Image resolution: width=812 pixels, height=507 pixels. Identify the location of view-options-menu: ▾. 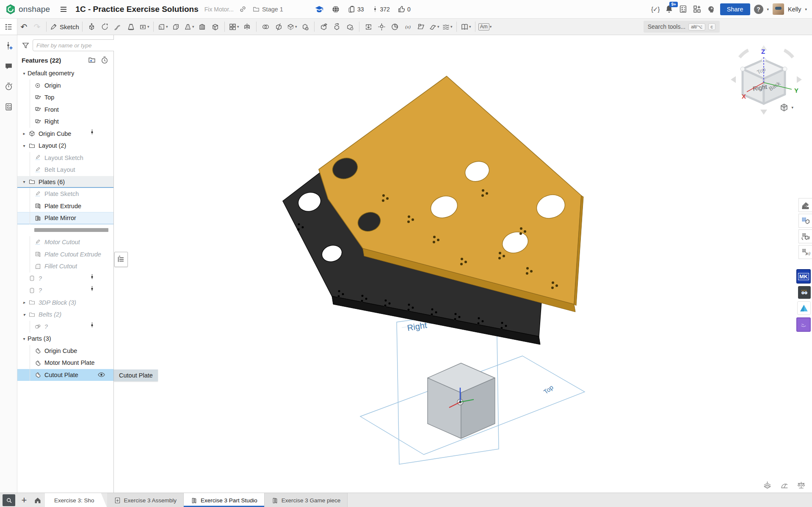
(787, 107).